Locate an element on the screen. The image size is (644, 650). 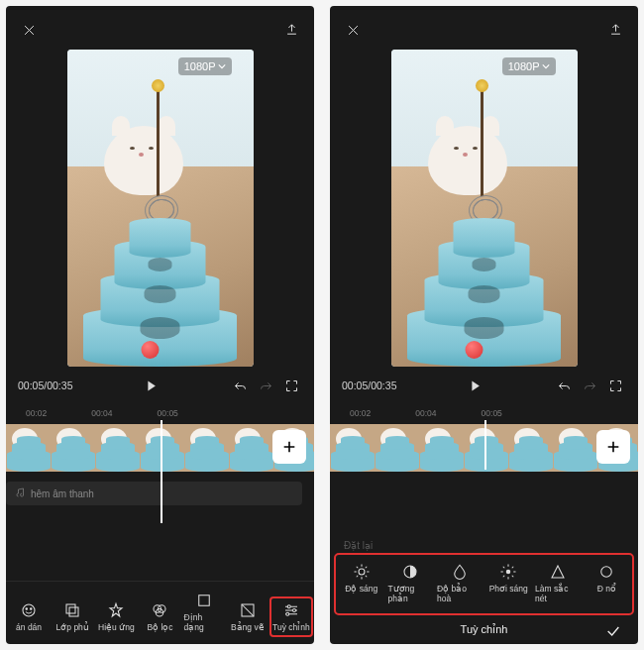
format-icon is located at coordinates (204, 600).